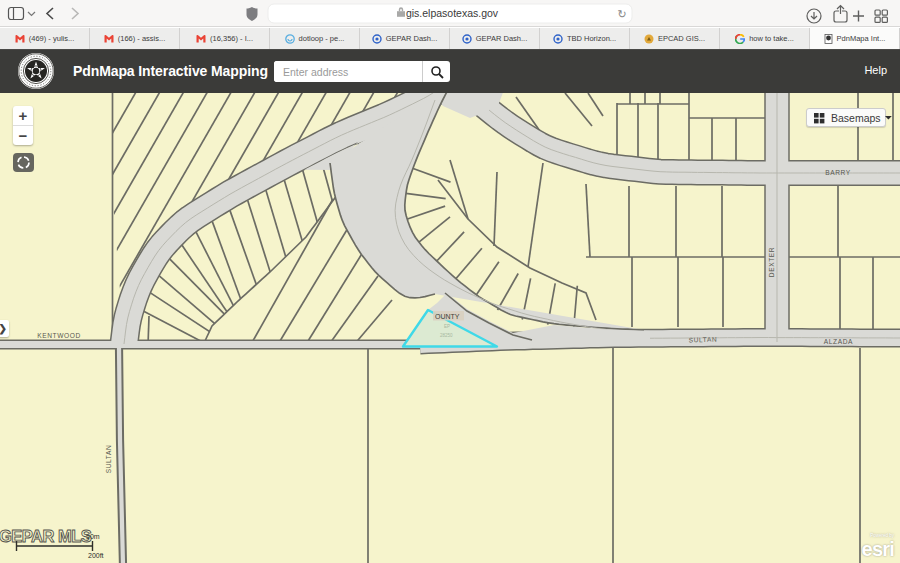 This screenshot has width=900, height=563. What do you see at coordinates (448, 316) in the screenshot?
I see `svg-text: OUNTY` at bounding box center [448, 316].